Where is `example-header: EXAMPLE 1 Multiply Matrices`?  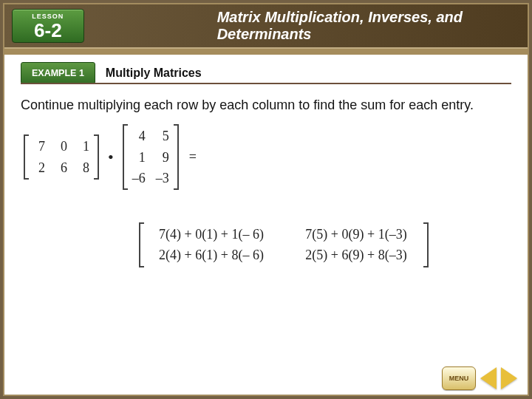
example-header: EXAMPLE 1 Multiply Matrices is located at coordinates (266, 73).